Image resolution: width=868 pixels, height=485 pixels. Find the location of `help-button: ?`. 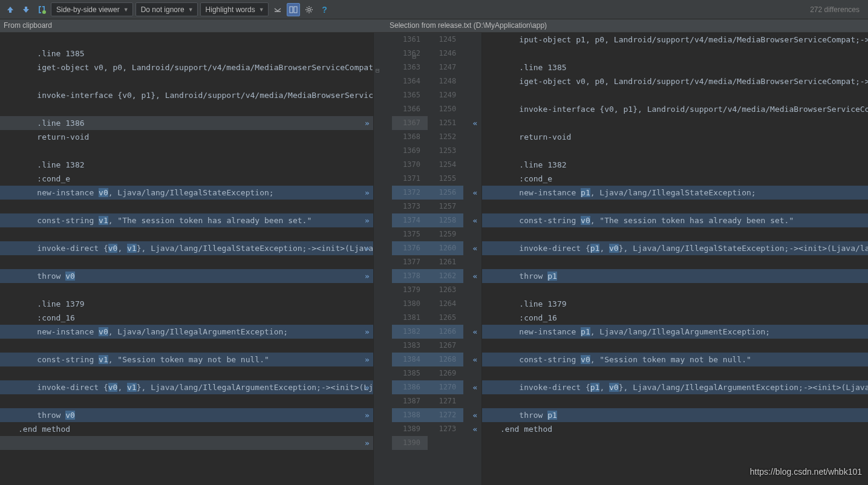

help-button: ? is located at coordinates (325, 10).